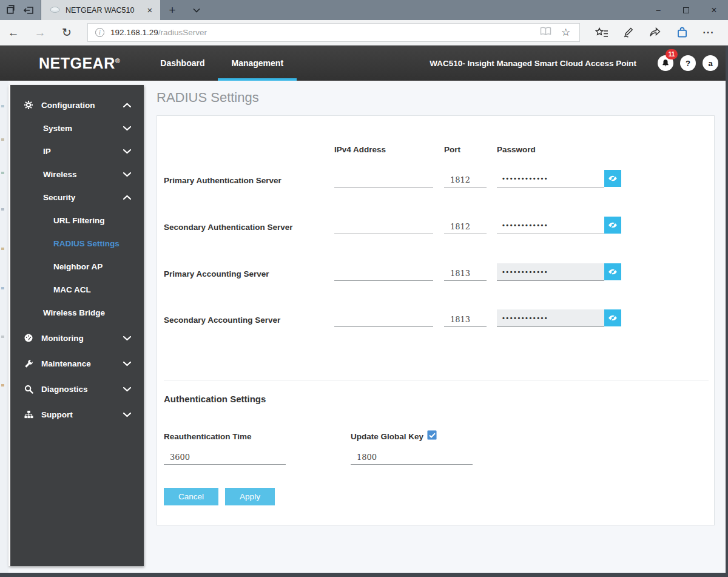 The width and height of the screenshot is (728, 577). Describe the element at coordinates (150, 10) in the screenshot. I see `tab-close-icon: ×` at that location.